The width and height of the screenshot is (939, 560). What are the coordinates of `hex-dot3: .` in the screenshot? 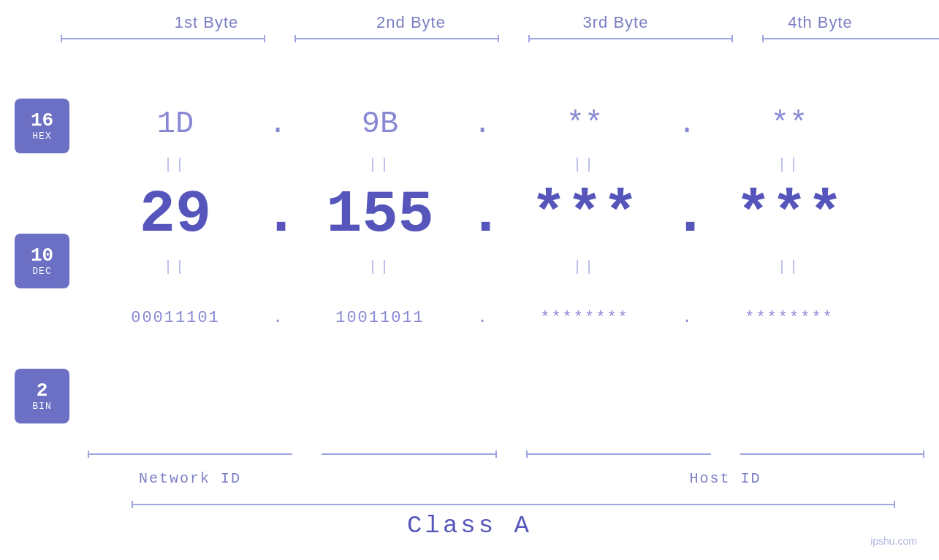 It's located at (687, 124).